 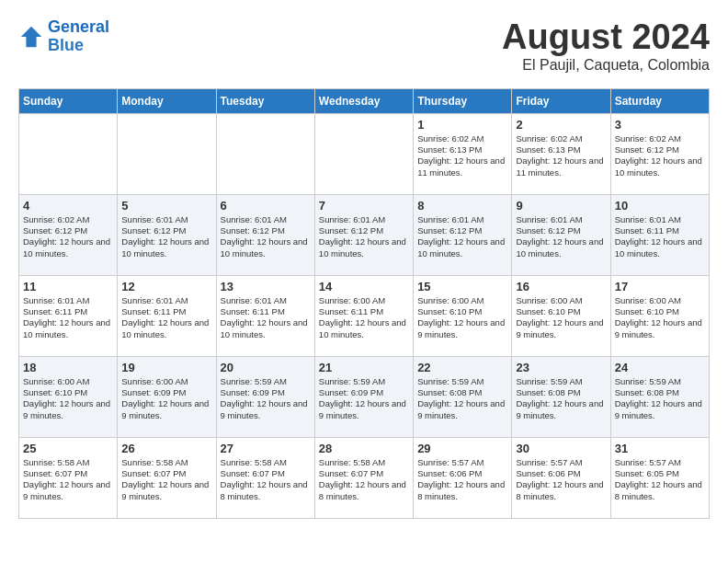 What do you see at coordinates (364, 235) in the screenshot?
I see `calendar-week-row: 4Sunrise: 6:02 AMSunset: 6:12 PMDaylight…` at bounding box center [364, 235].